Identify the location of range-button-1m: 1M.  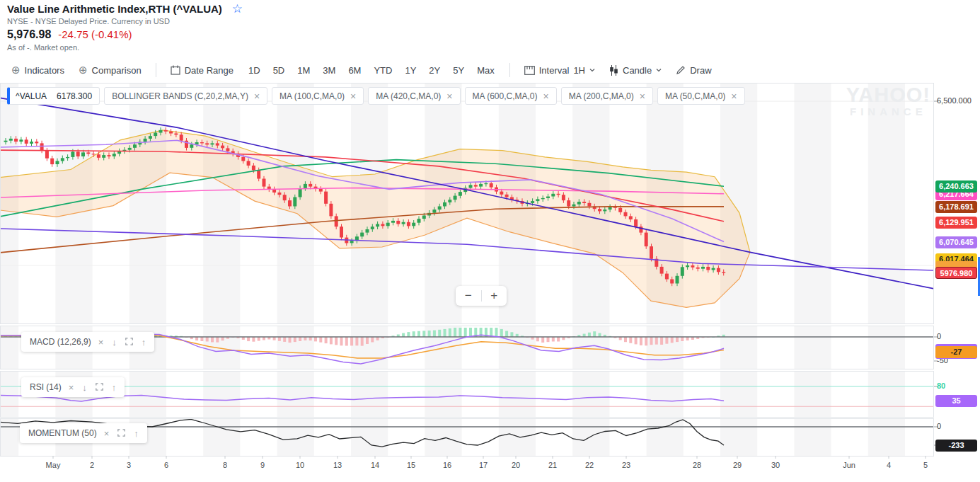
(304, 71).